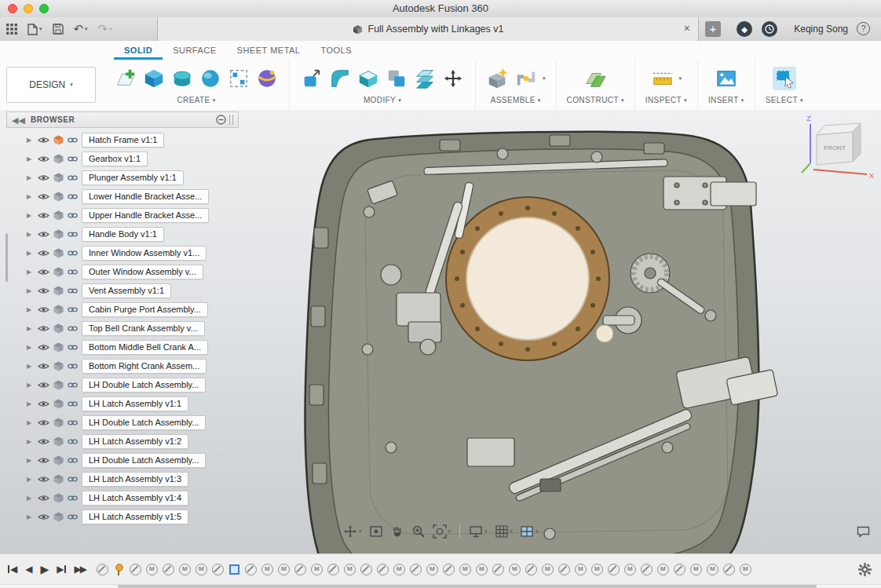  Describe the element at coordinates (138, 53) in the screenshot. I see `tab-solid: SOLID` at that location.